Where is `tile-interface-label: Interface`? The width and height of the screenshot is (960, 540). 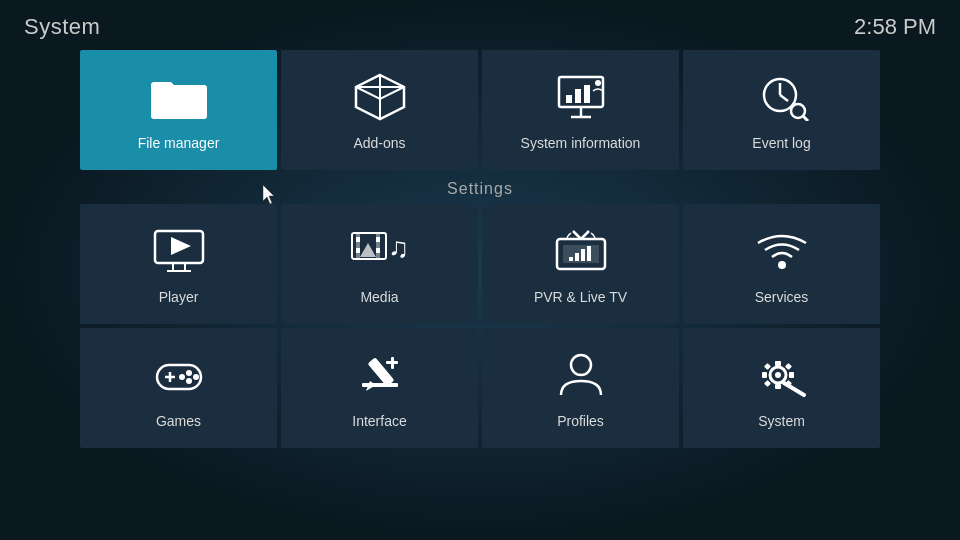
tile-interface-label: Interface is located at coordinates (379, 421).